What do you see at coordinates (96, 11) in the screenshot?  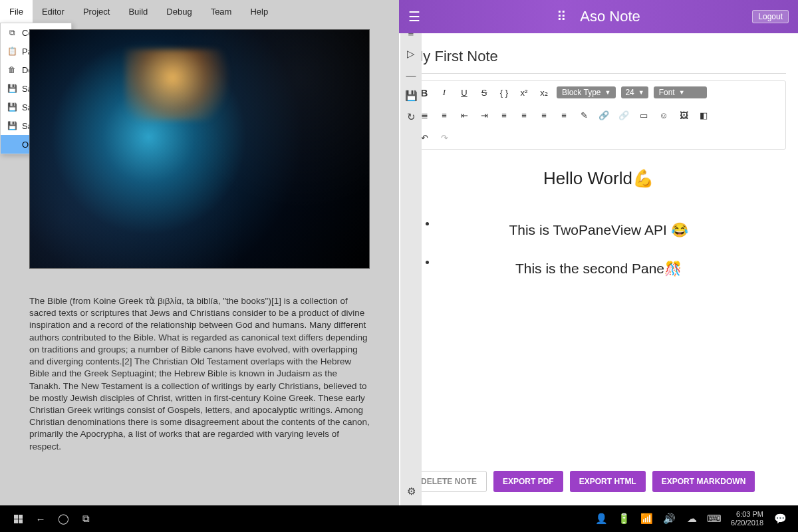 I see `menu-project: Project` at bounding box center [96, 11].